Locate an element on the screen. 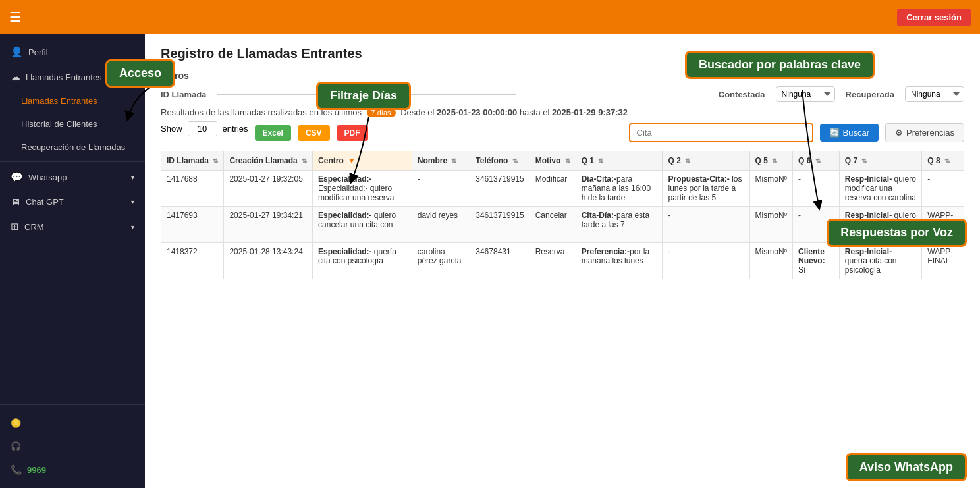  chevron-down-icon-4: ▾ is located at coordinates (133, 227).